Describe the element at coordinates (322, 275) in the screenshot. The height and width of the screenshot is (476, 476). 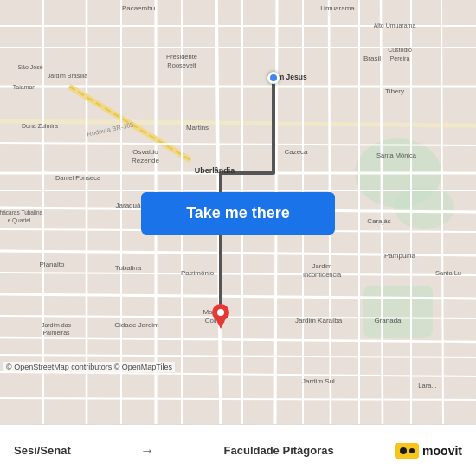
I see `svg-text: Inconfidência` at that location.